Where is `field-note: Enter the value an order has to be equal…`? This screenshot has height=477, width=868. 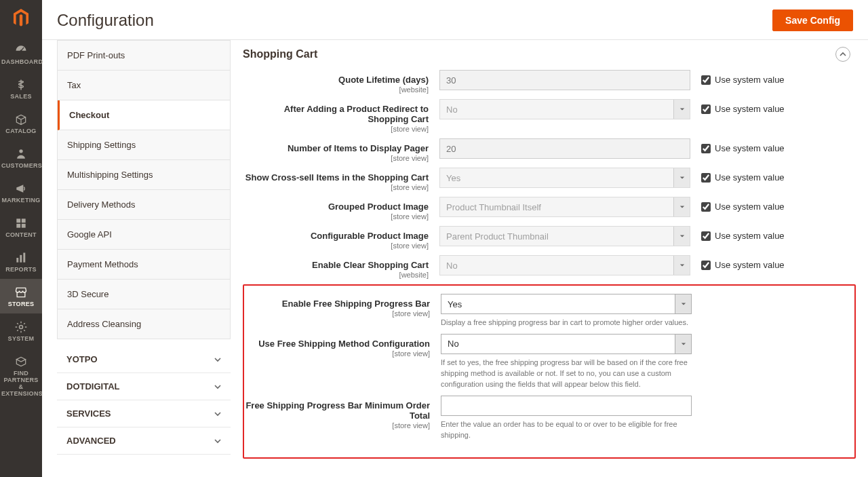 field-note: Enter the value an order has to be equal… is located at coordinates (566, 430).